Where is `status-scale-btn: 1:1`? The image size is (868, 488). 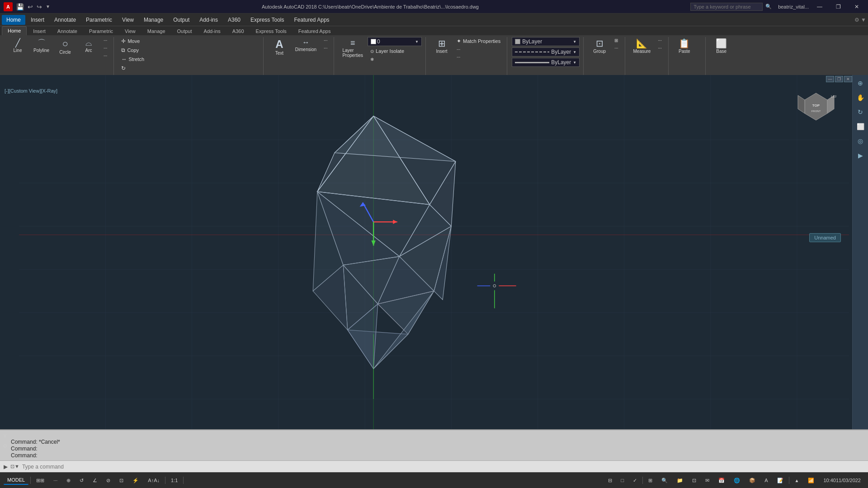 status-scale-btn: 1:1 is located at coordinates (175, 480).